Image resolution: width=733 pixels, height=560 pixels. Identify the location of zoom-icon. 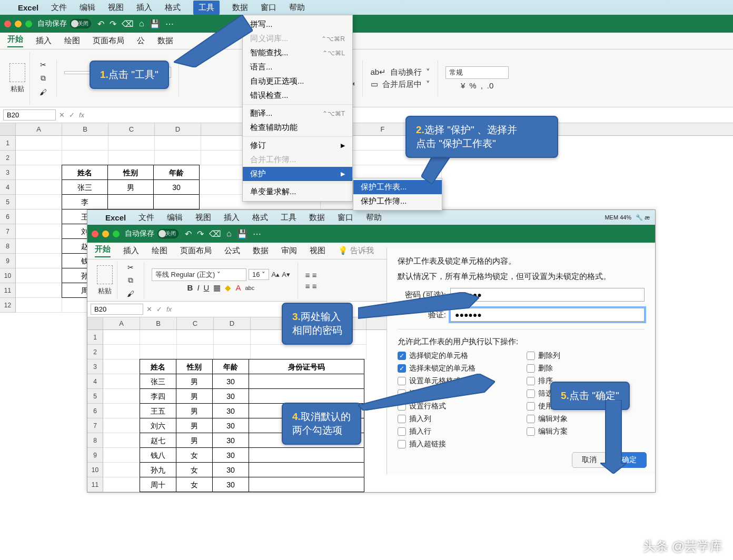
(116, 234).